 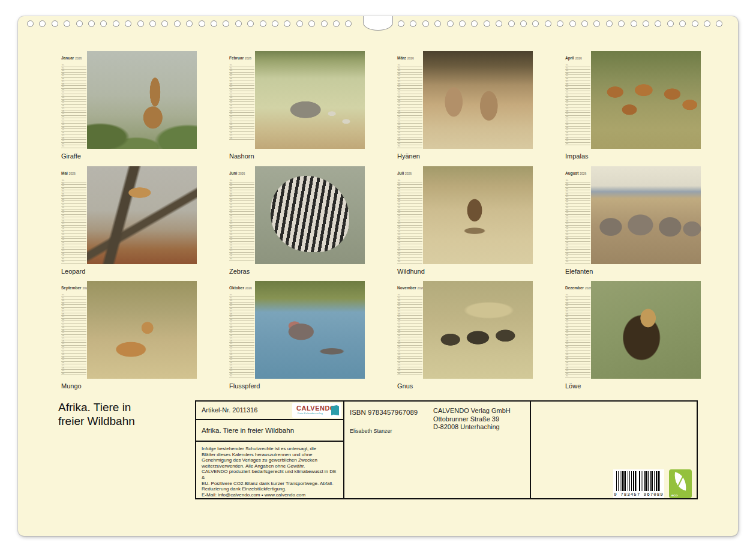 What do you see at coordinates (577, 330) in the screenshot?
I see `mini-month-calendar: Dezember 2026 01.02.03.04.05.06.07.08.09…` at bounding box center [577, 330].